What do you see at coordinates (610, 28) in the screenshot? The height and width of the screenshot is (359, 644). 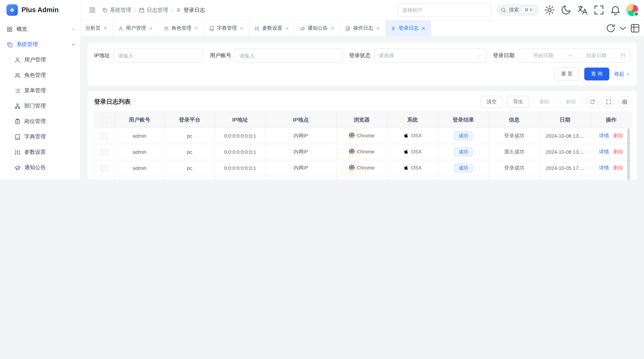 I see `refresh-tab-button` at bounding box center [610, 28].